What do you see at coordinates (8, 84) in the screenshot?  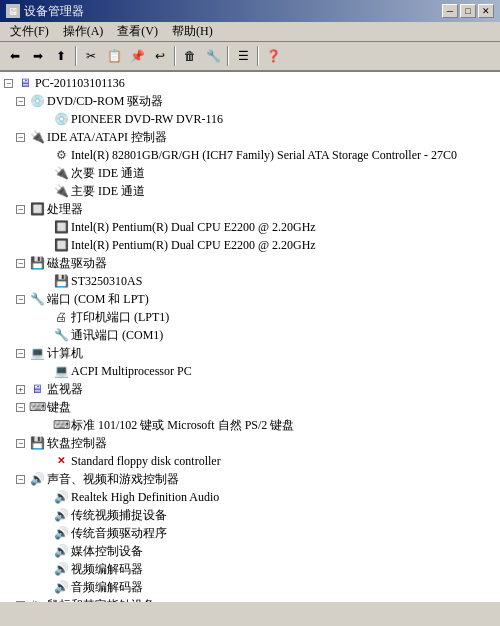 I see `expand-root: −` at bounding box center [8, 84].